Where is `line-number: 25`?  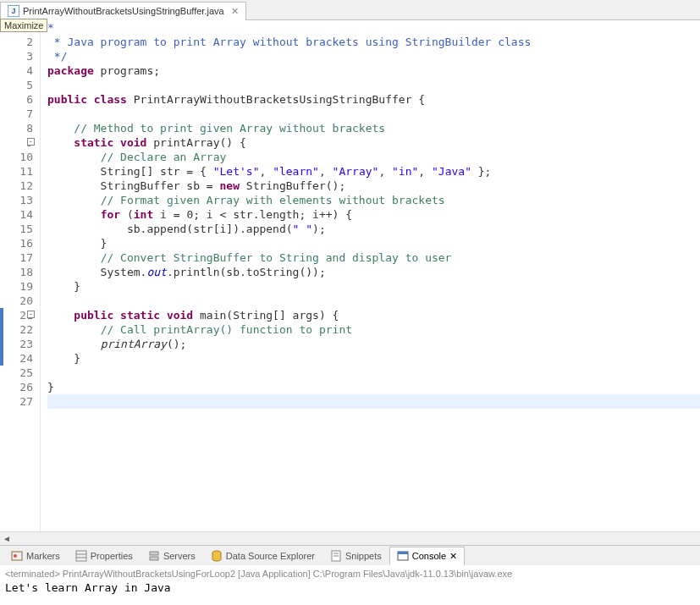
line-number: 25 is located at coordinates (17, 372).